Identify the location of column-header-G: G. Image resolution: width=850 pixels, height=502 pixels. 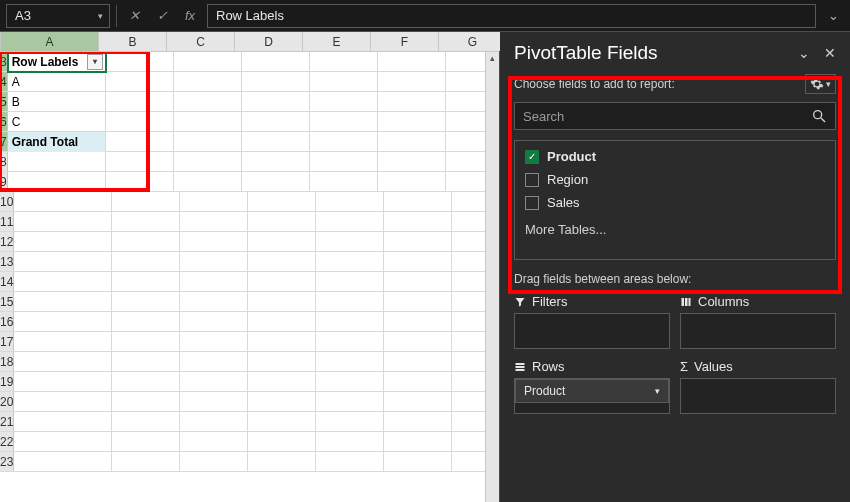
(473, 42).